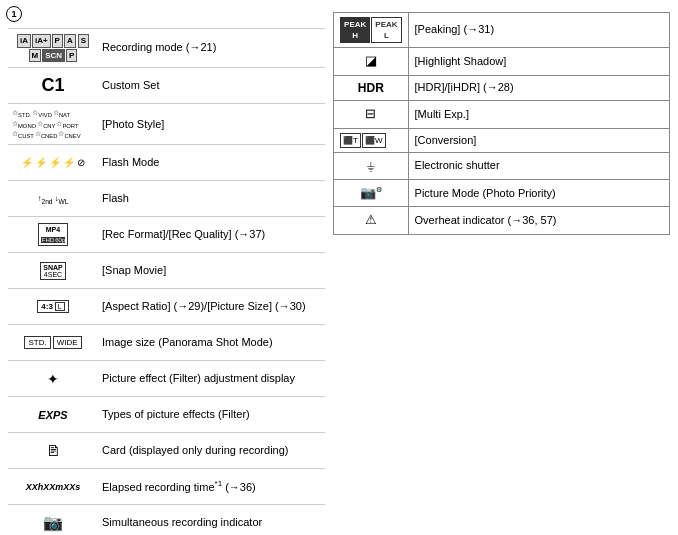  What do you see at coordinates (212, 378) in the screenshot?
I see `label-picture-effect: Picture effect (Filter) adjustment displ…` at bounding box center [212, 378].